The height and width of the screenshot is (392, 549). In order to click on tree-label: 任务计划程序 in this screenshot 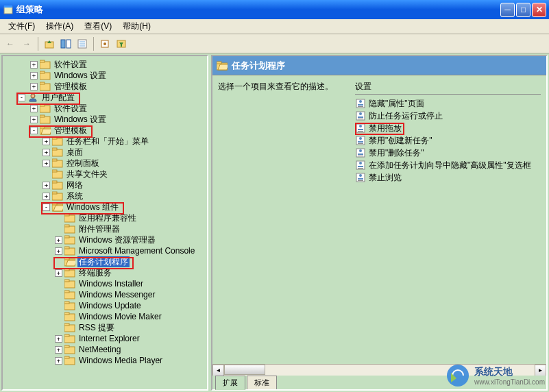, I will do `click(103, 262)`.